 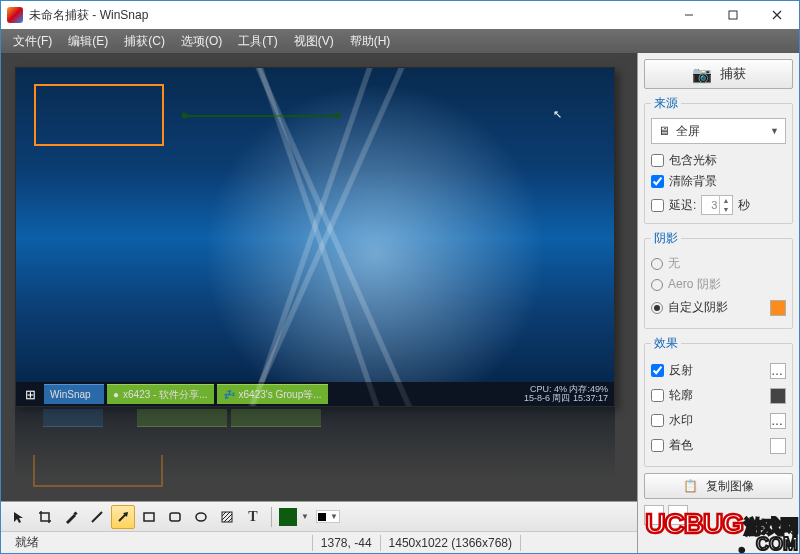 I want to click on delay-unit: 秒, so click(x=744, y=206).